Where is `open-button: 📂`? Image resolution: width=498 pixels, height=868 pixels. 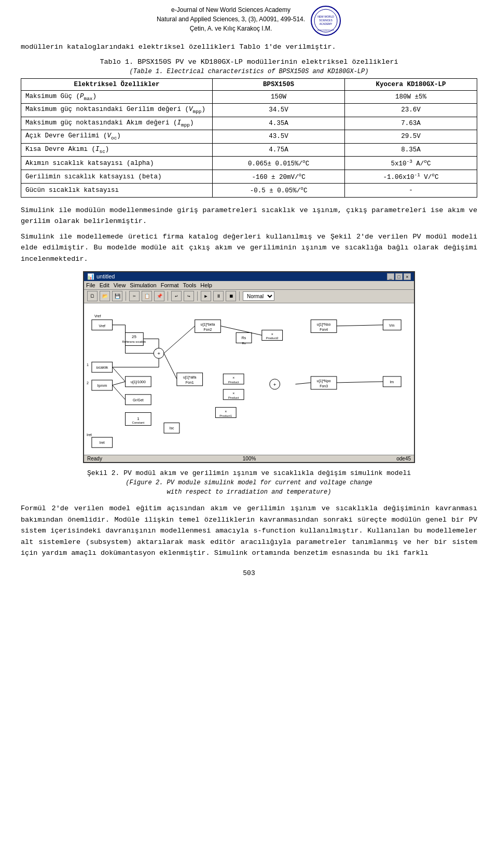
open-button: 📂 is located at coordinates (105, 296).